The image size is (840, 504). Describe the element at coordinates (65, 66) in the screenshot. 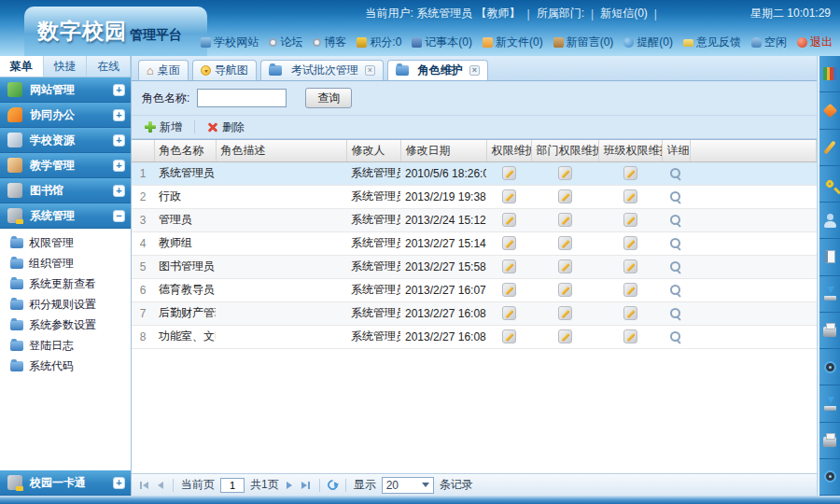

I see `sidebar-tab-shortcut: 快捷` at that location.